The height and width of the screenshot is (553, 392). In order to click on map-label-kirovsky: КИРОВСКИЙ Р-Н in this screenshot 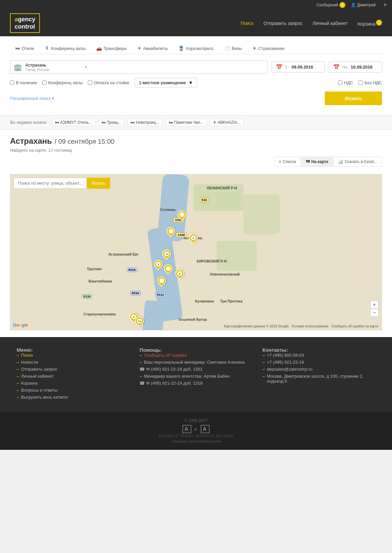, I will do `click(212, 261)`.